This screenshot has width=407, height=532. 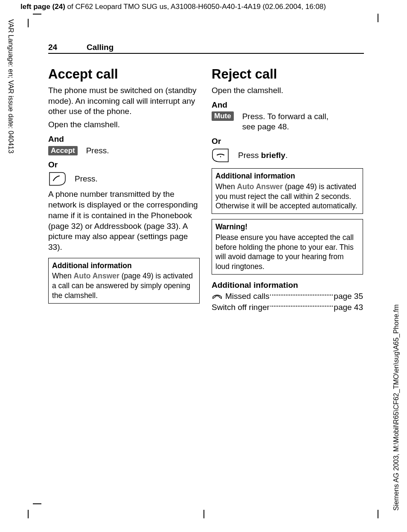 I want to click on additional-info-head: Additional information, so click(x=288, y=285).